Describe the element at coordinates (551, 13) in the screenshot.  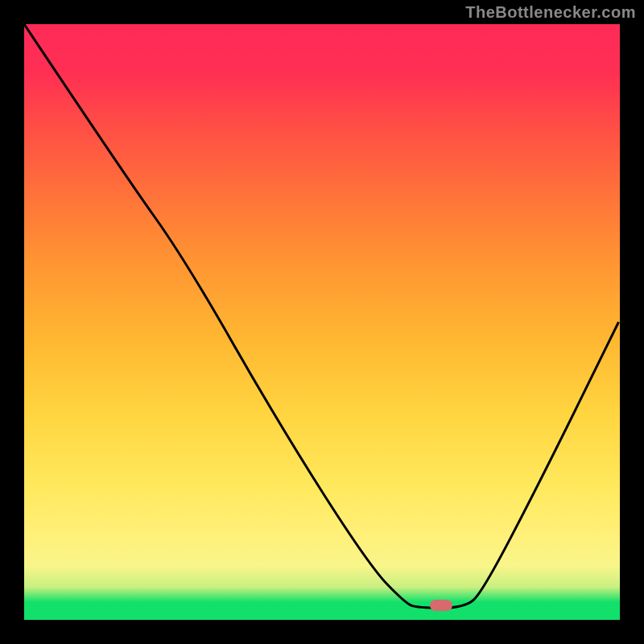
I see `watermark-text: TheBottlenecker.com` at that location.